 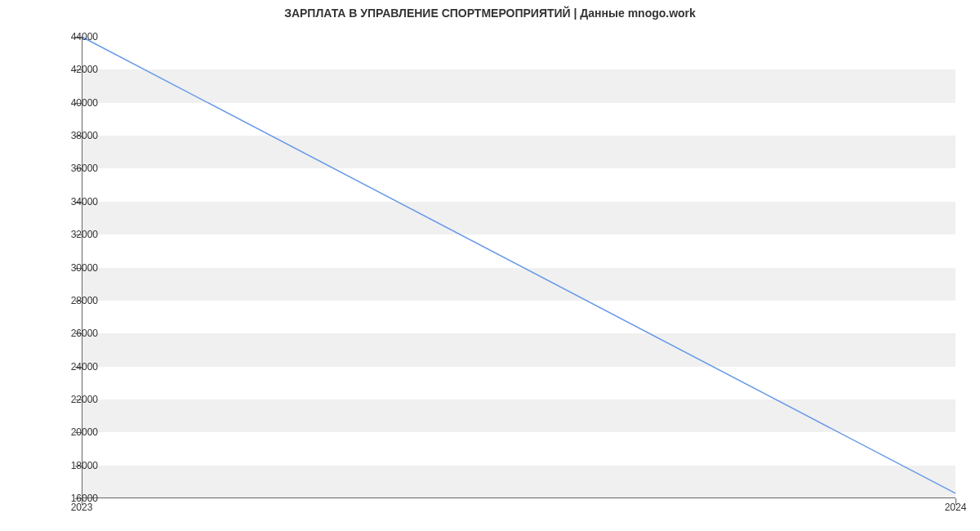 What do you see at coordinates (85, 301) in the screenshot?
I see `y-tick-label: 28000` at bounding box center [85, 301].